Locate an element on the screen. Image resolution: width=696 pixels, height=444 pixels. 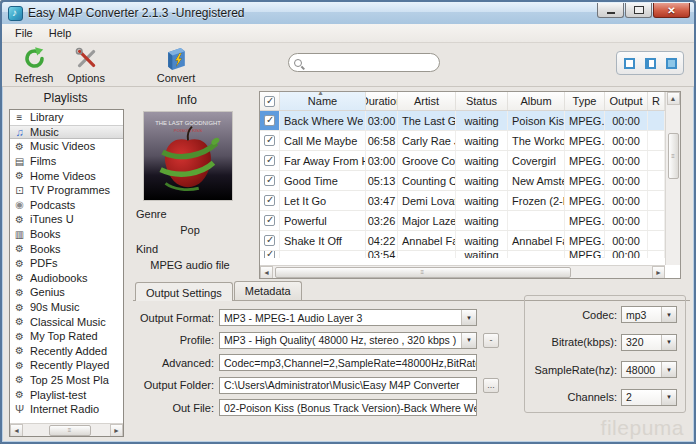
sidebar-item-90s-music: ⚙ 90s Music is located at coordinates (66, 308).